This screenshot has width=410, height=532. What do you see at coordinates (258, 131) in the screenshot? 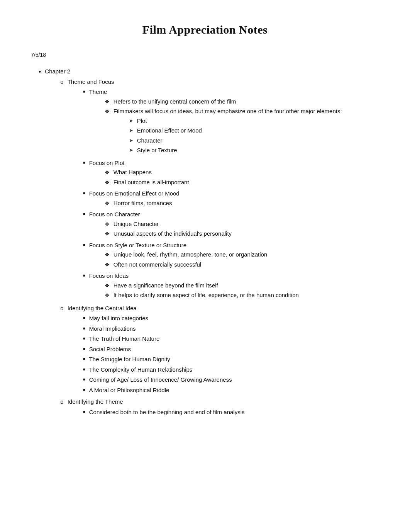
I see `item-text: Emotional Effect or Mood` at bounding box center [258, 131].